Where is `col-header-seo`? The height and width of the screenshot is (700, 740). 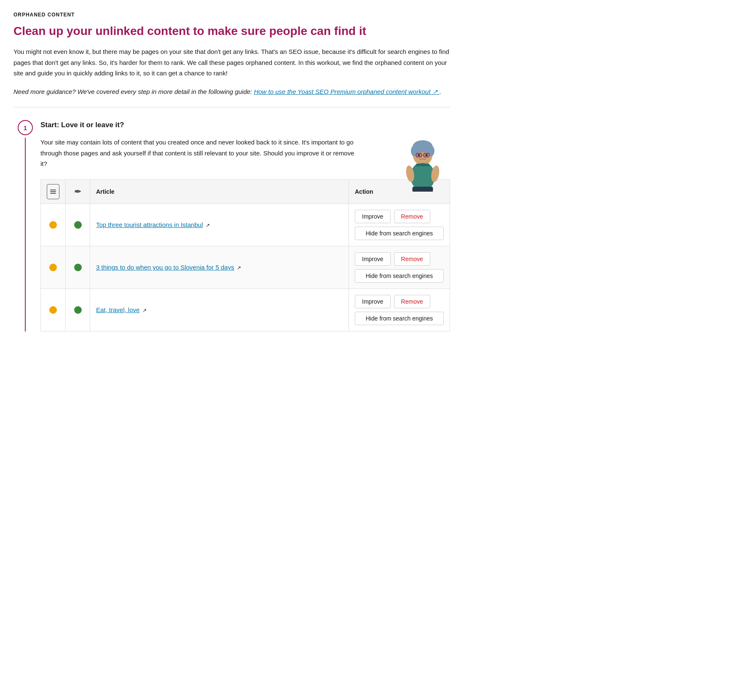
col-header-seo is located at coordinates (53, 191).